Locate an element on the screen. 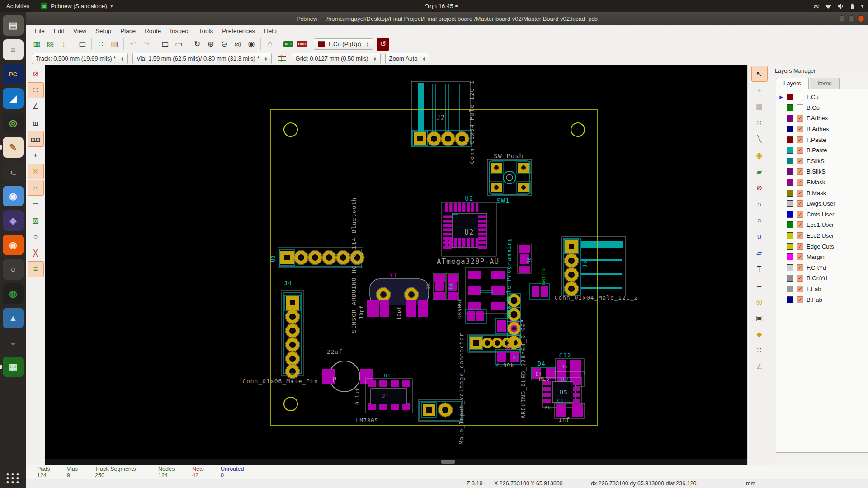 This screenshot has height=488, width=868. draw-zone-icon: ▰ is located at coordinates (760, 172).